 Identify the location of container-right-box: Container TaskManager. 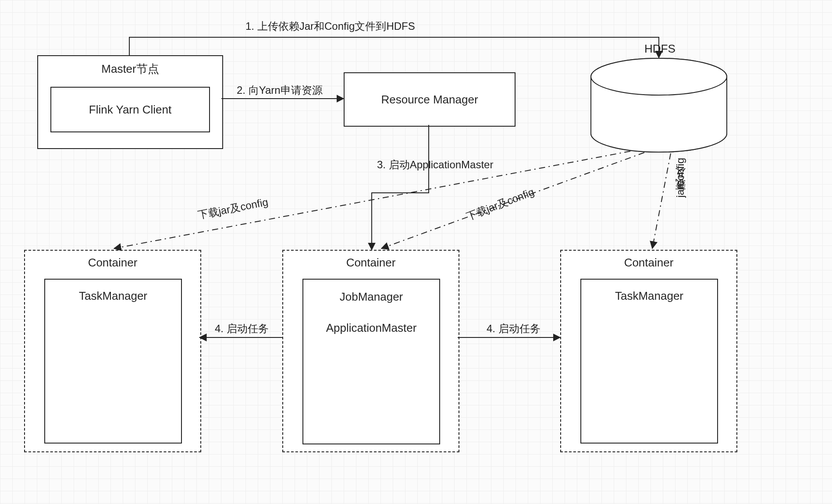
(649, 351).